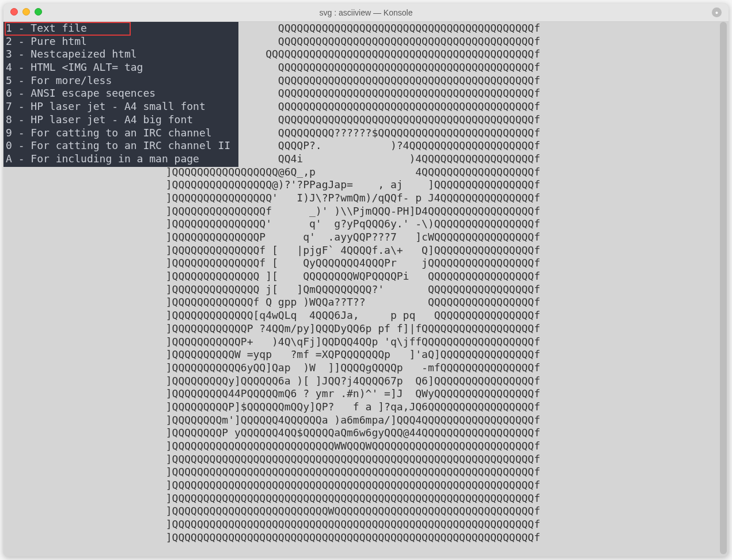  I want to click on ascii-row: ]QQQQQQQQQQQQQQQQQQQQQQQQQQWWQQQWQQQQQQQ…, so click(272, 447).